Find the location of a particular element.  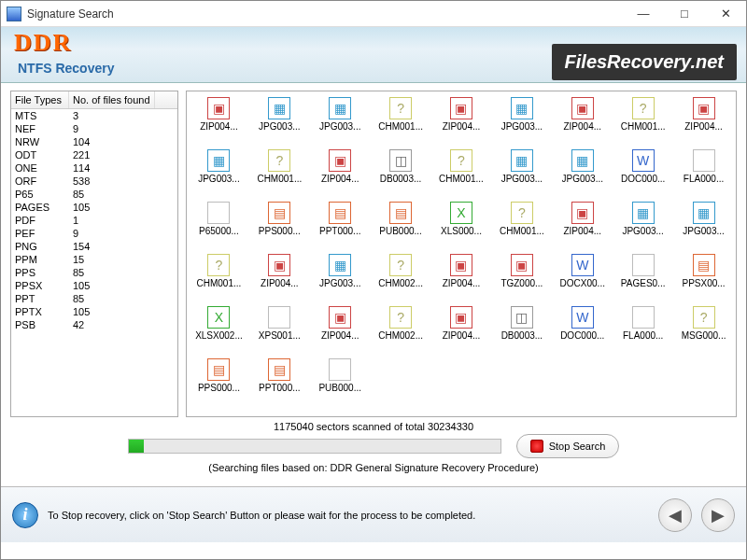

table-row: PPTX105 is located at coordinates (94, 312).